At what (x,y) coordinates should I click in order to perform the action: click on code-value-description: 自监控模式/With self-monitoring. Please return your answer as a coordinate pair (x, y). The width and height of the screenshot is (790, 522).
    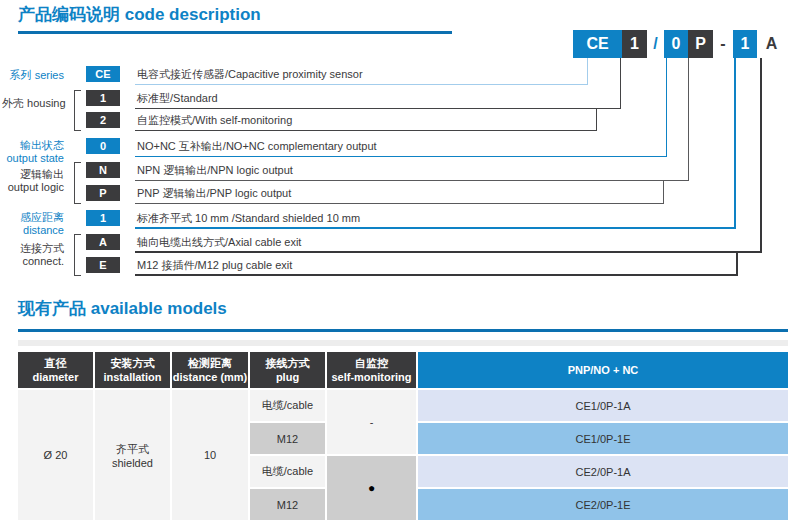
    Looking at the image, I should click on (214, 120).